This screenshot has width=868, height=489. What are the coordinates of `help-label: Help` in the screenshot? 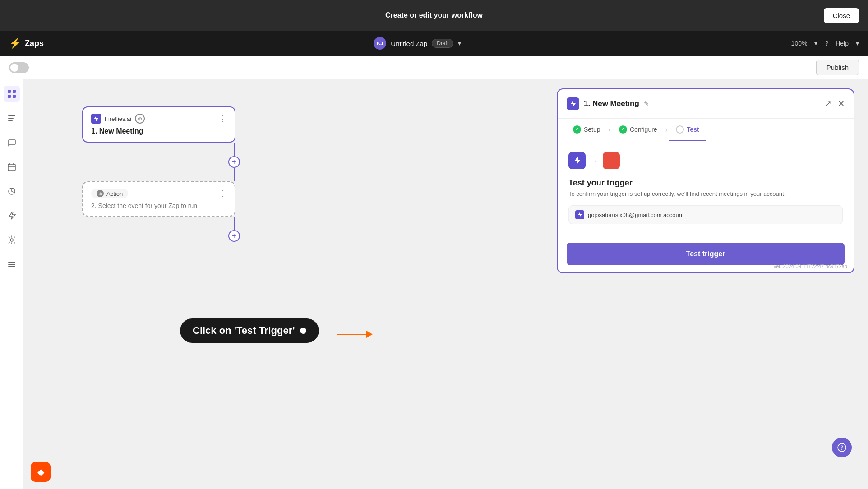 It's located at (842, 43).